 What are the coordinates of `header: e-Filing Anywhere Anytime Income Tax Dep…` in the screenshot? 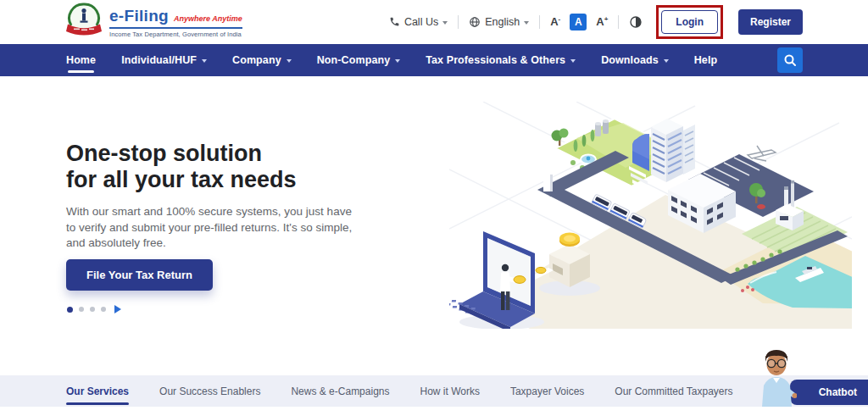 It's located at (434, 22).